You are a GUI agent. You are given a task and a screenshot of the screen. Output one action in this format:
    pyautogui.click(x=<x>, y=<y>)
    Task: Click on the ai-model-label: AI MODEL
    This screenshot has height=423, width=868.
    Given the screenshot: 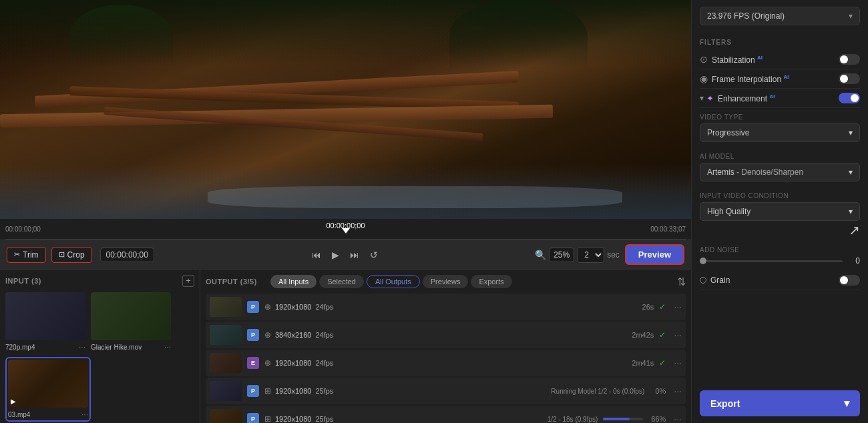 What is the action you would take?
    pyautogui.click(x=780, y=156)
    